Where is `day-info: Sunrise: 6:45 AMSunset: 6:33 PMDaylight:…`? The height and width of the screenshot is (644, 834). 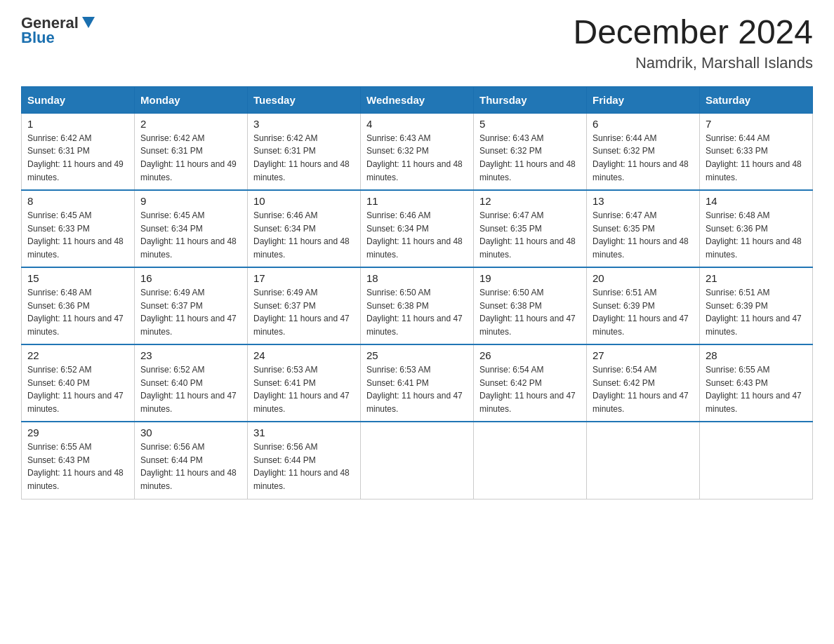
day-info: Sunrise: 6:45 AMSunset: 6:33 PMDaylight:… is located at coordinates (78, 235).